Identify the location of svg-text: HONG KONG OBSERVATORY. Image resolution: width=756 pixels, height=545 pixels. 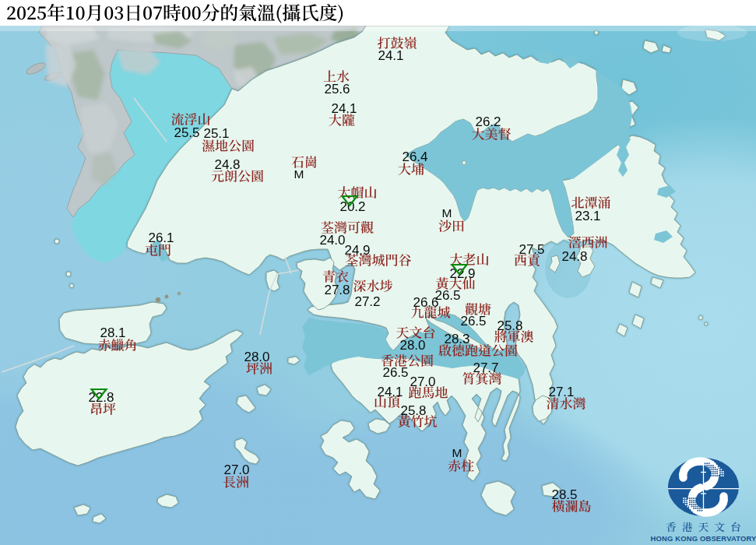
(704, 539).